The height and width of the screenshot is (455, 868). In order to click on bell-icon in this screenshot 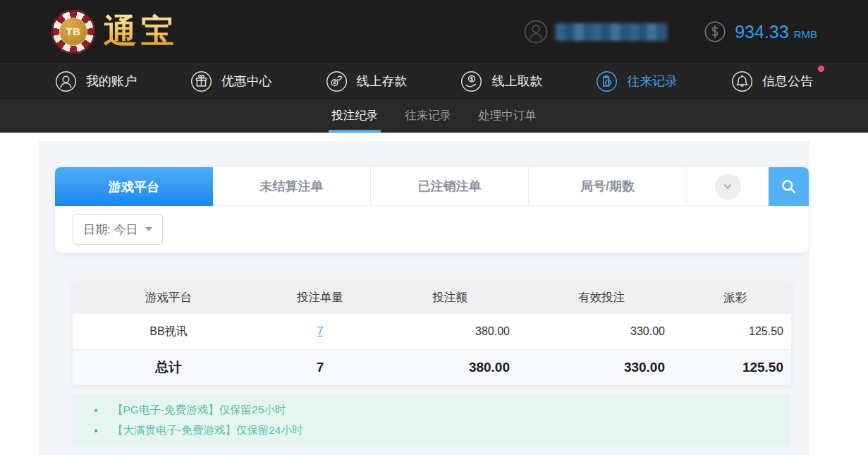, I will do `click(742, 82)`.